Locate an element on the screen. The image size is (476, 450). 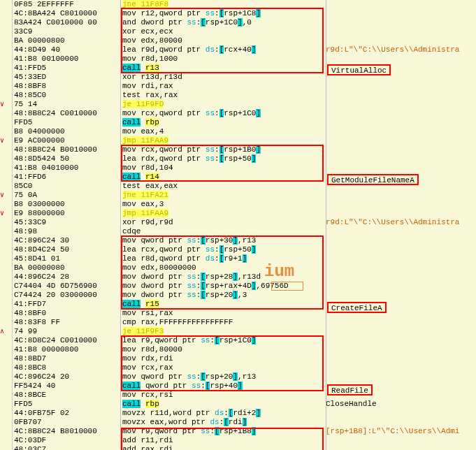
asm-cell: add r11,rdi is located at coordinates (224, 440).